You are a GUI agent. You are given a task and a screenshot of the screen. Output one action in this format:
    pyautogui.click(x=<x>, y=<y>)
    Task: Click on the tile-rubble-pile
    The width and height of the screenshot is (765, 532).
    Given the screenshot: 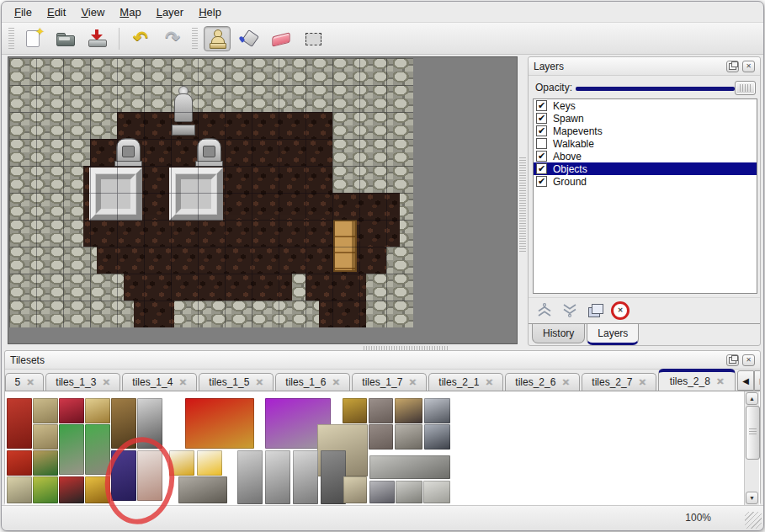 What is the action you would take?
    pyautogui.click(x=409, y=437)
    